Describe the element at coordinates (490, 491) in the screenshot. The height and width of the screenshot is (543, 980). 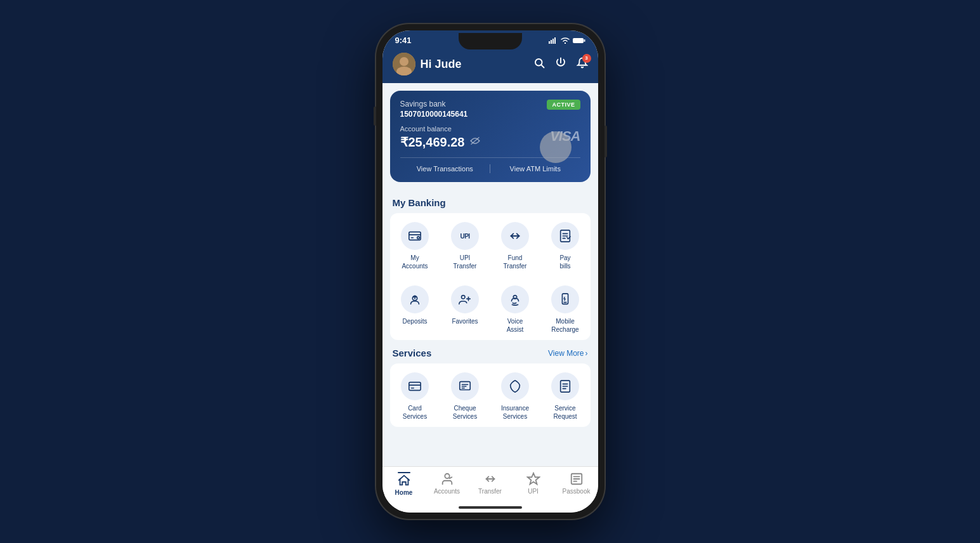
I see `nav-transfer-label: Transfer` at that location.